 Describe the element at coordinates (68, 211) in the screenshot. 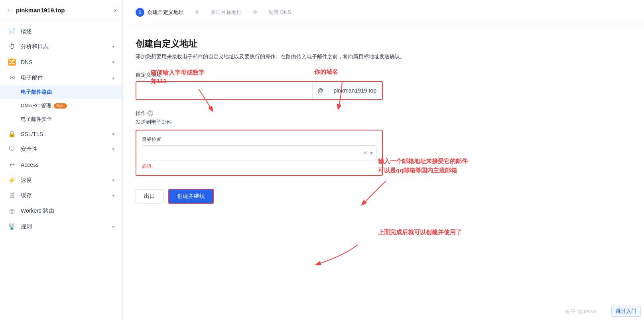

I see `sidebar-label-workers: Workers 路由` at that location.